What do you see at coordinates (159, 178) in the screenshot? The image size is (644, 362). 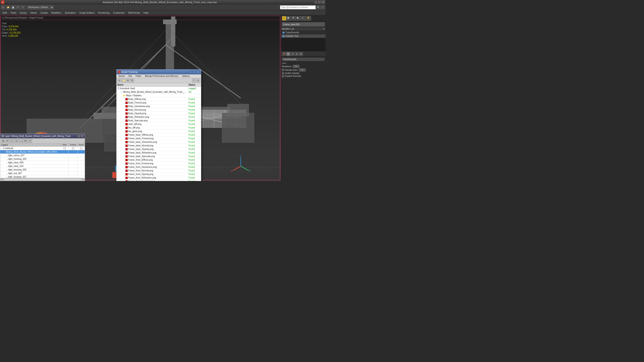 I see `at-row: Frame_front_Refraction.pngFound` at bounding box center [159, 178].